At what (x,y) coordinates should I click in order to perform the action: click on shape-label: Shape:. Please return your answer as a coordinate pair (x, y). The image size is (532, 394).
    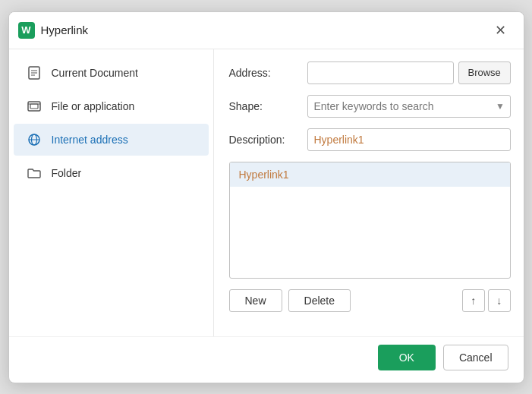
    Looking at the image, I should click on (266, 106).